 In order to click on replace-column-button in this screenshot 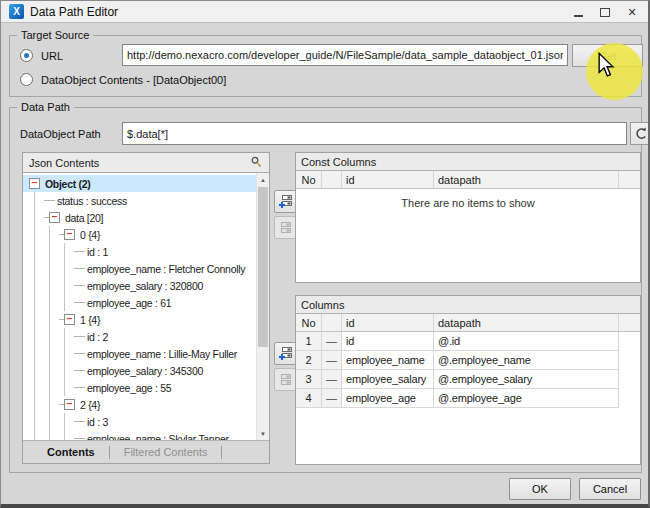, I will do `click(286, 380)`.